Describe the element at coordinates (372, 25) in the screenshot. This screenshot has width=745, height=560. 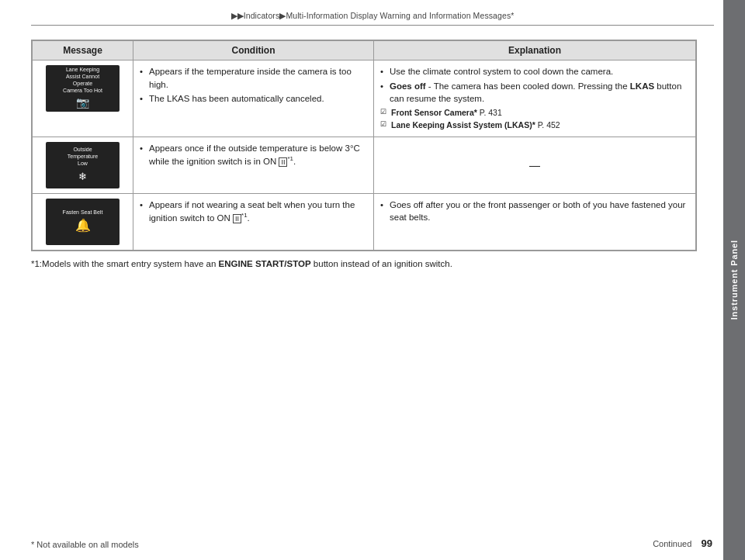
I see `header-divider` at that location.